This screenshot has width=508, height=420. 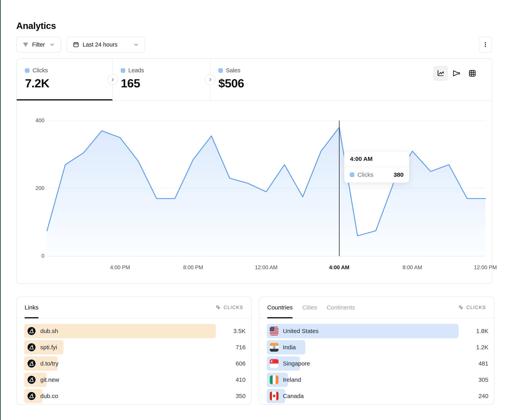 I want to click on country-label: United States, so click(x=301, y=331).